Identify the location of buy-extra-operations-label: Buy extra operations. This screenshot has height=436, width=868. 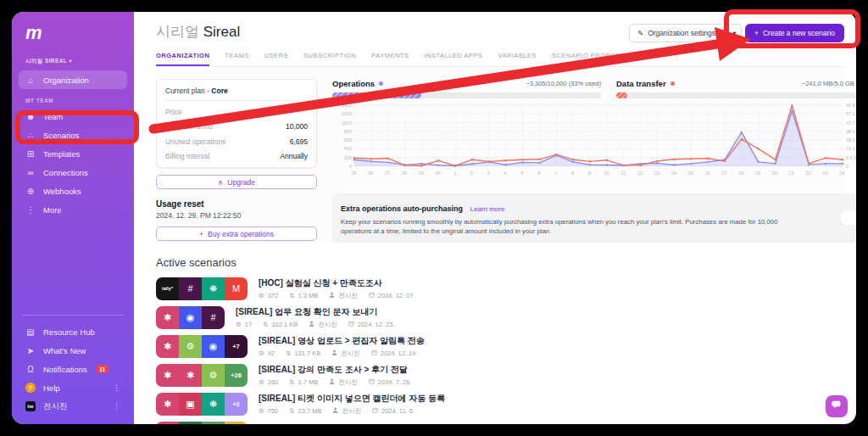
(241, 234).